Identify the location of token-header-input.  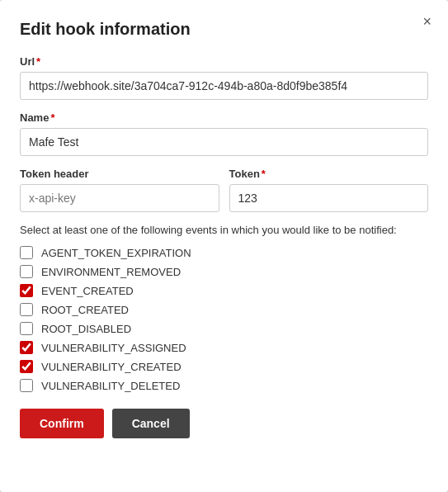
(120, 198).